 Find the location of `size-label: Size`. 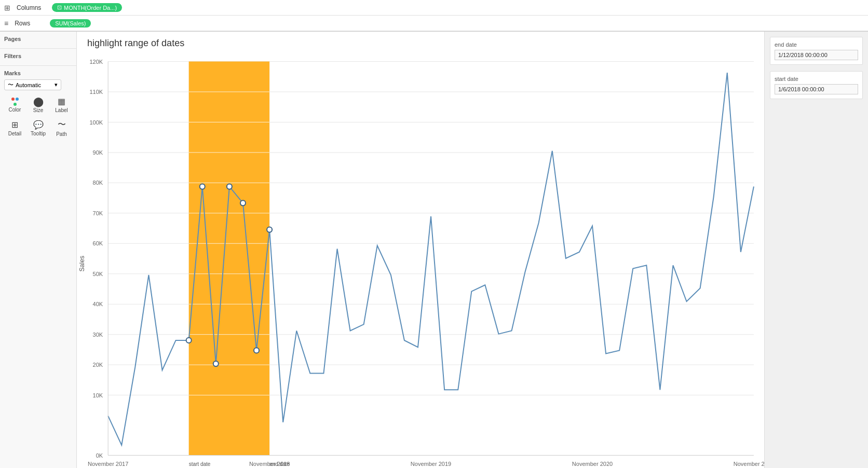

size-label: Size is located at coordinates (38, 110).